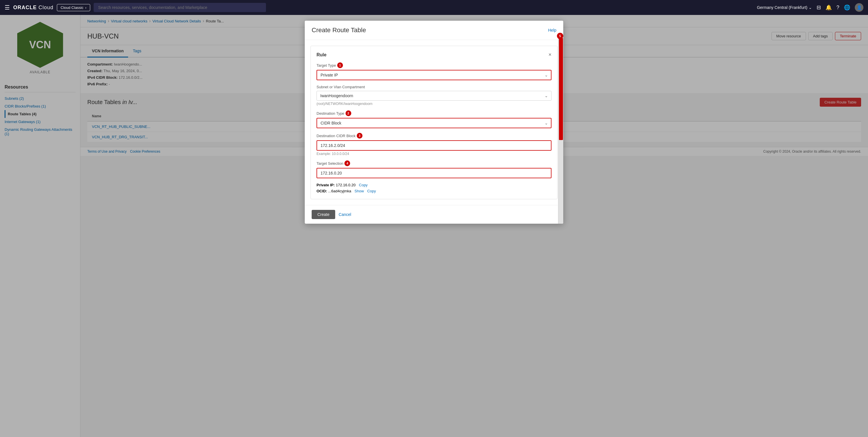 The width and height of the screenshot is (868, 437). Describe the element at coordinates (434, 214) in the screenshot. I see `modal-footer: Create Cancel` at that location.